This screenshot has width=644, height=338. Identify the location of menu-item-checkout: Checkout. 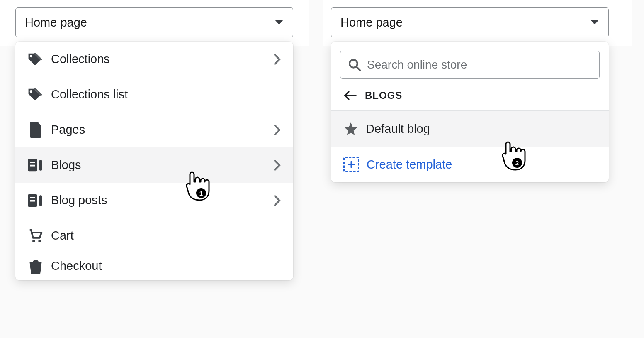
(154, 267).